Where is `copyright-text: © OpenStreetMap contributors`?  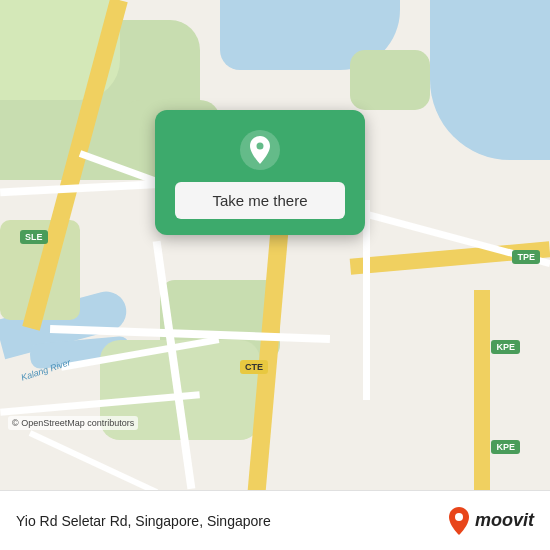 copyright-text: © OpenStreetMap contributors is located at coordinates (73, 423).